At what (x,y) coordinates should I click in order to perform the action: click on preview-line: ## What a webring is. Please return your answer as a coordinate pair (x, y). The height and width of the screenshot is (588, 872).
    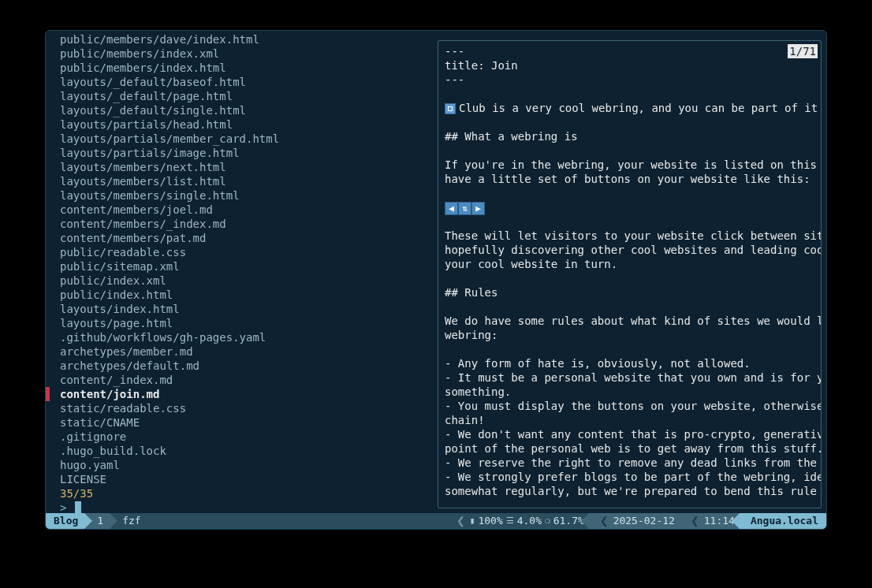
    Looking at the image, I should click on (629, 136).